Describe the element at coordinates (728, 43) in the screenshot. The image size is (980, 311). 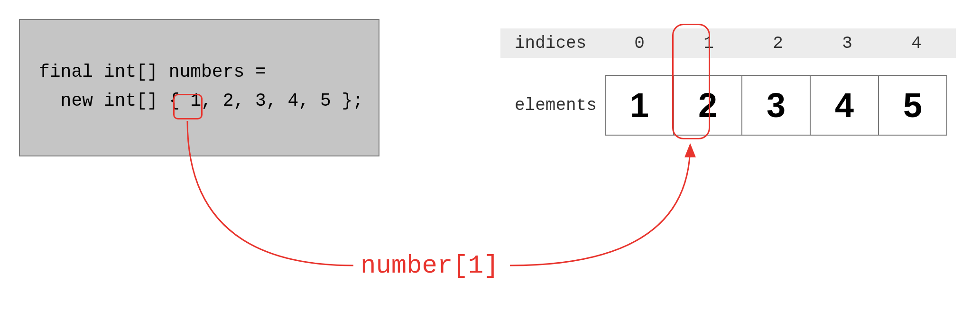
I see `indices-row: indices 0 1 2 3 4` at that location.